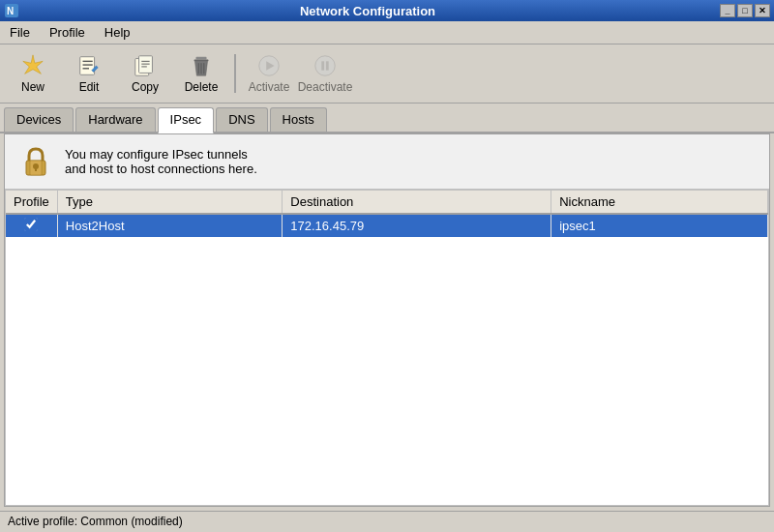 This screenshot has width=774, height=532. What do you see at coordinates (169, 225) in the screenshot?
I see `row-type: Host2Host` at bounding box center [169, 225].